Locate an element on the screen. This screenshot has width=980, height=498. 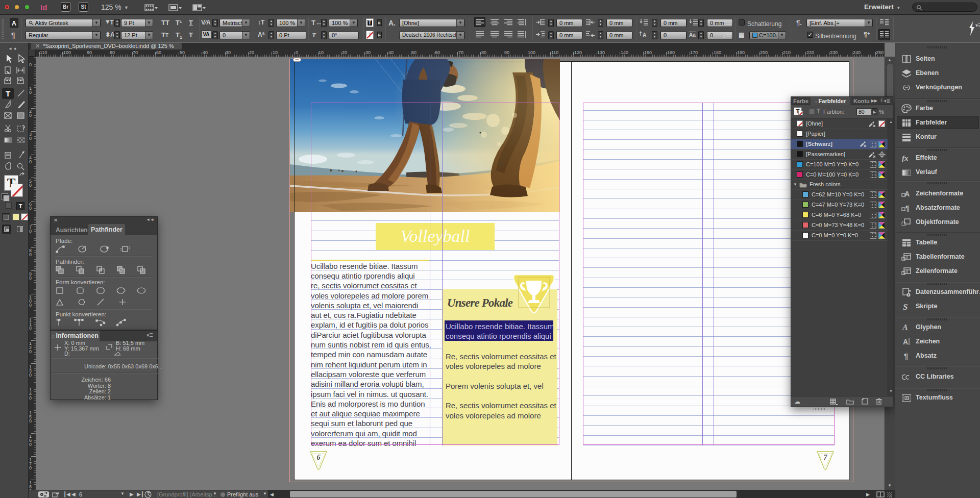
svg-text: 1 is located at coordinates (724, 33).